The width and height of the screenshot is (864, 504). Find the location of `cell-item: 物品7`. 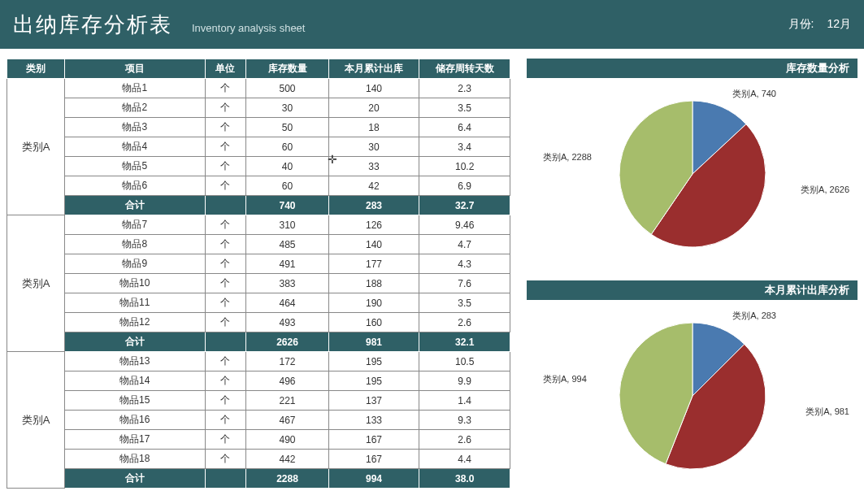

cell-item: 物品7 is located at coordinates (135, 225).